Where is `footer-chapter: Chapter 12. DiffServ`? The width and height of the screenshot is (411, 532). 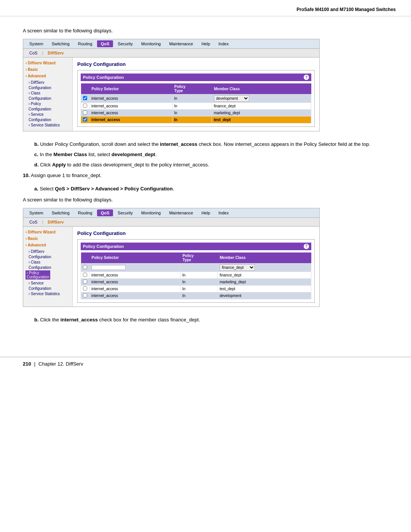 footer-chapter: Chapter 12. DiffServ is located at coordinates (61, 364).